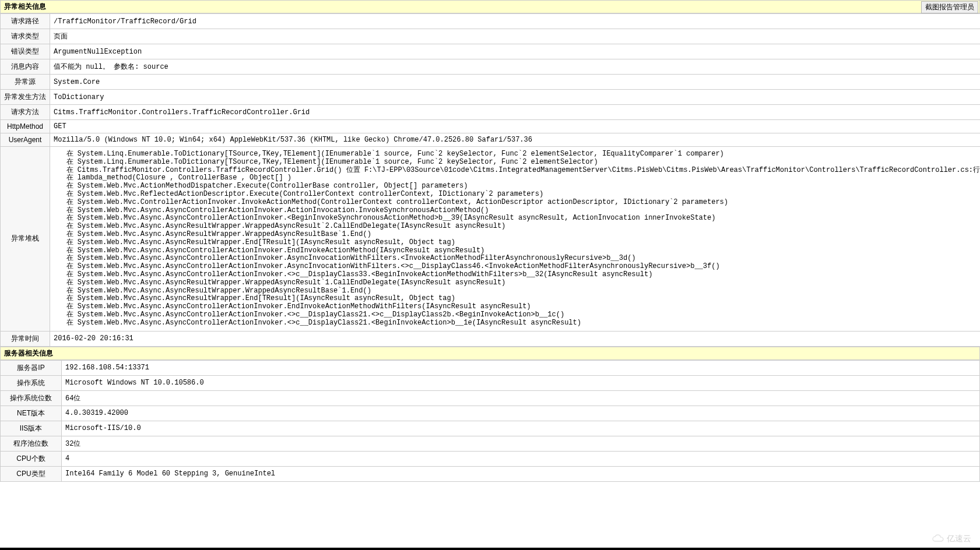  What do you see at coordinates (490, 398) in the screenshot?
I see `table-row: 操作系统位数 64位` at bounding box center [490, 398].